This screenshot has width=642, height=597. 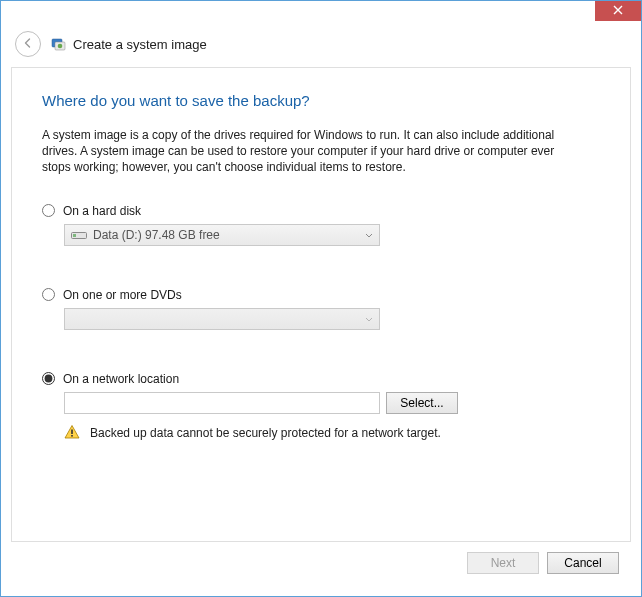 I want to click on close-icon, so click(x=618, y=11).